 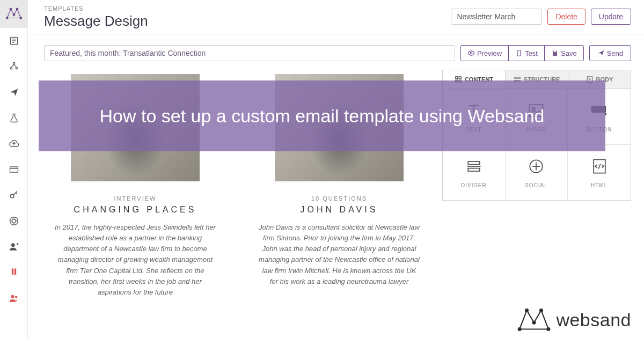 I want to click on nav-upload-icon, so click(x=14, y=144).